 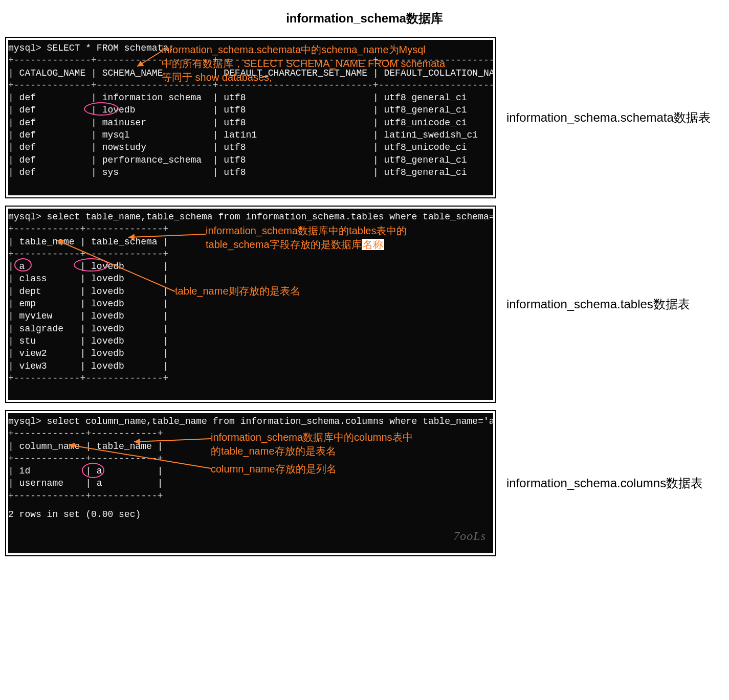 I want to click on page-title: information_schema数据库, so click(x=364, y=18).